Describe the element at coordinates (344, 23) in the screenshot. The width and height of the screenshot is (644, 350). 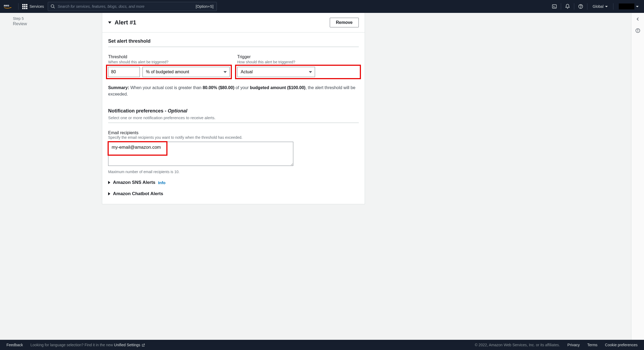
I see `remove-button: Remove` at that location.